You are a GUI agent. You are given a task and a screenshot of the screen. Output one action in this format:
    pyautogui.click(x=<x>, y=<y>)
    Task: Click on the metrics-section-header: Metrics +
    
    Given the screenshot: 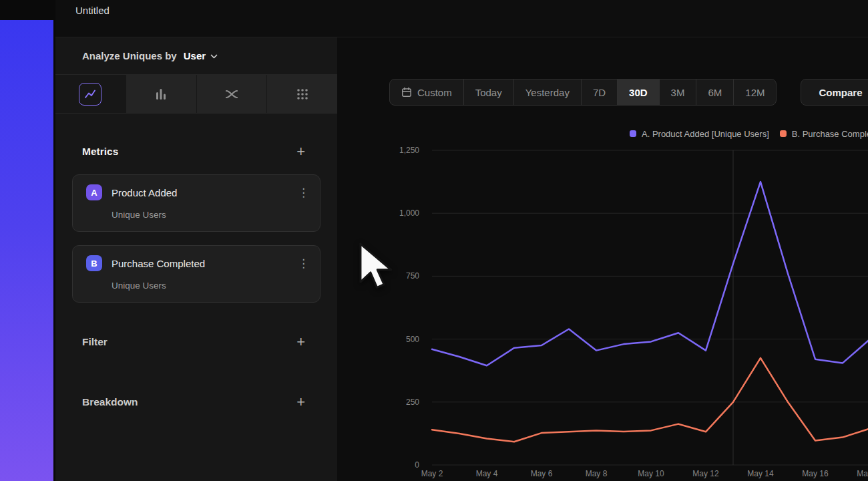 What is the action you would take?
    pyautogui.click(x=196, y=152)
    